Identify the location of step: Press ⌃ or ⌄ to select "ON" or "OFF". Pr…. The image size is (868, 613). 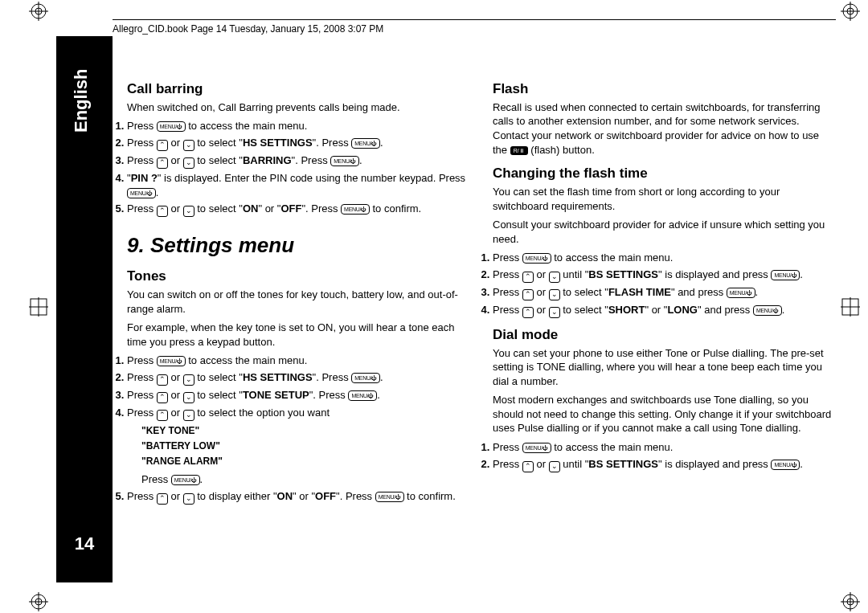
(299, 209).